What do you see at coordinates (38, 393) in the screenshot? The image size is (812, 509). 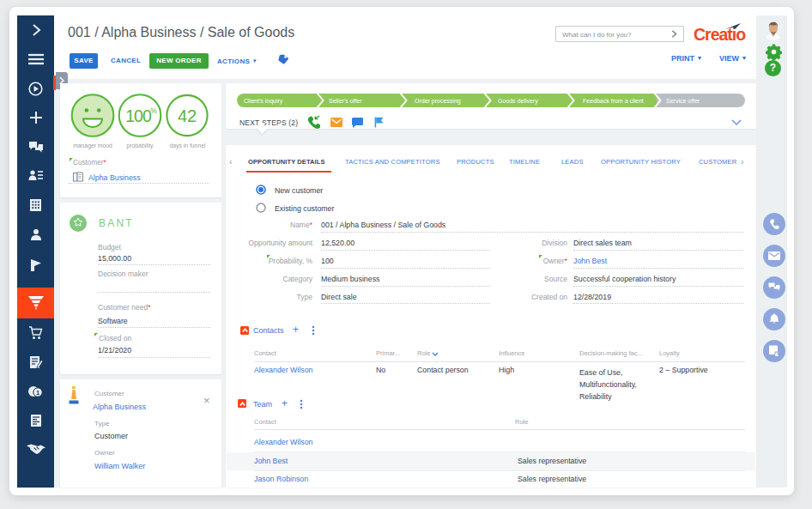 I see `svg-text: 1` at bounding box center [38, 393].